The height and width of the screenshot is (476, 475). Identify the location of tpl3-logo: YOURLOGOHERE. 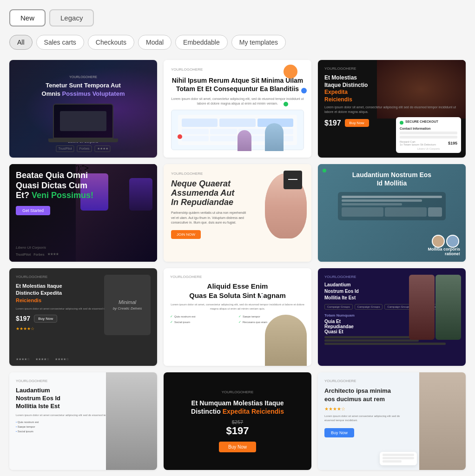
(392, 69).